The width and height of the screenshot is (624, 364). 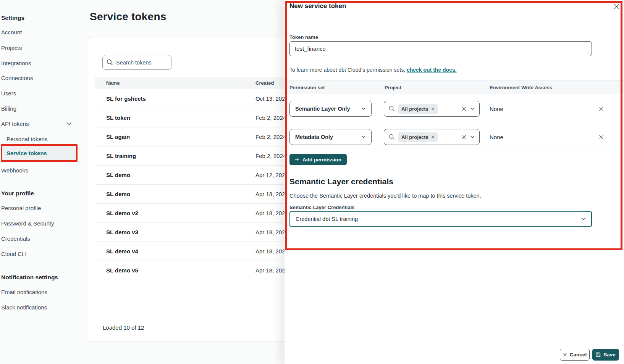 What do you see at coordinates (331, 109) in the screenshot?
I see `permission-set-select: Semantic Layer Only` at bounding box center [331, 109].